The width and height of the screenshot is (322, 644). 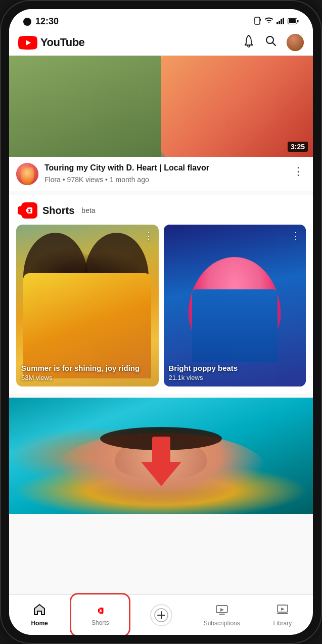 What do you see at coordinates (165, 168) in the screenshot?
I see `video-title: Touring my City with D. Heart | Local fl…` at bounding box center [165, 168].